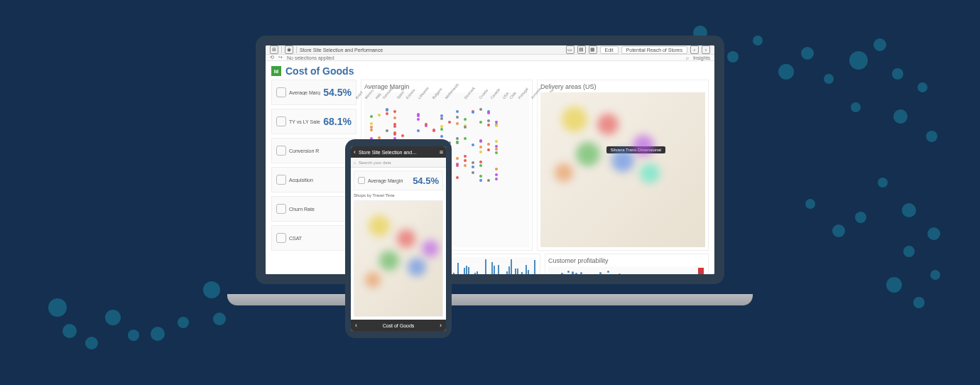  Describe the element at coordinates (582, 50) in the screenshot. I see `bookmark-icon: ▤` at that location.